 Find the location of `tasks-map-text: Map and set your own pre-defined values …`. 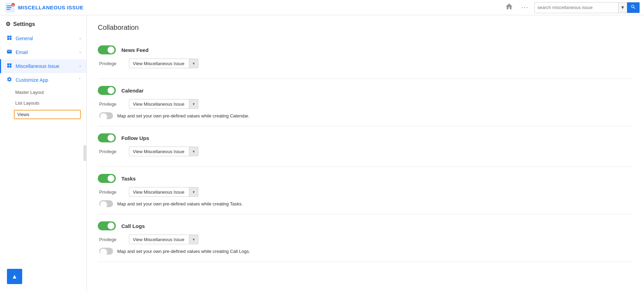

tasks-map-text: Map and set your own pre-defined values … is located at coordinates (180, 204).